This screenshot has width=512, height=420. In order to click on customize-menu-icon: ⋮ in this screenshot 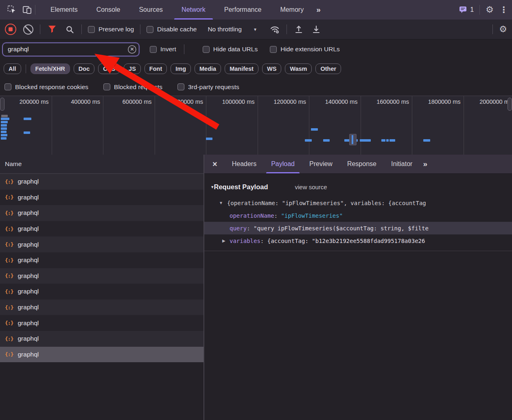, I will do `click(504, 10)`.